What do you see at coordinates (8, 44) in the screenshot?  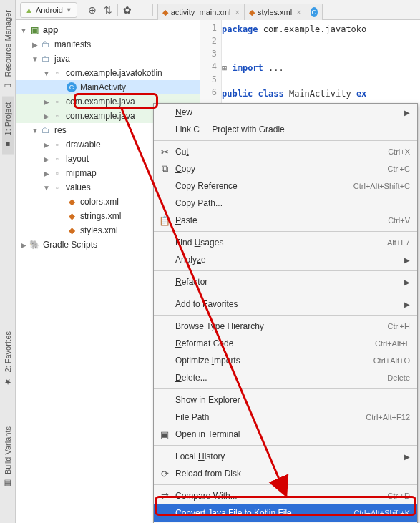 I see `tab-label: Resource Manager` at bounding box center [8, 44].